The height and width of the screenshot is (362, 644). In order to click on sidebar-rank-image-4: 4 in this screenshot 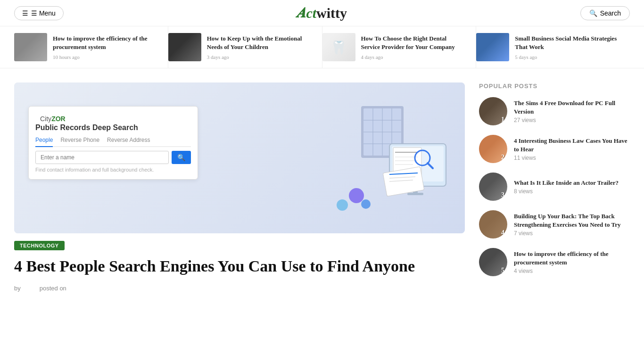, I will do `click(493, 224)`.